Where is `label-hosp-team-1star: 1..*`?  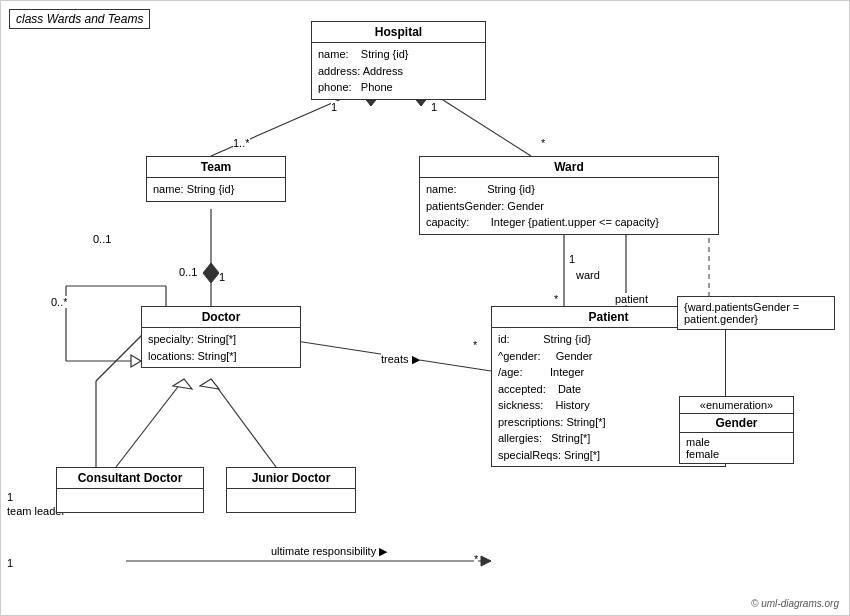
label-hosp-team-1star: 1..* is located at coordinates (242, 143).